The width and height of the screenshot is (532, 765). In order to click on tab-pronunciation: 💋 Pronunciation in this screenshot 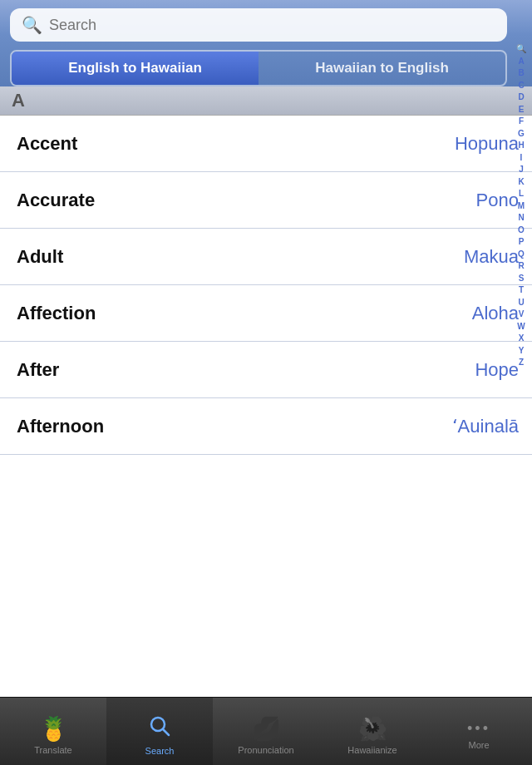, I will do `click(266, 732)`.